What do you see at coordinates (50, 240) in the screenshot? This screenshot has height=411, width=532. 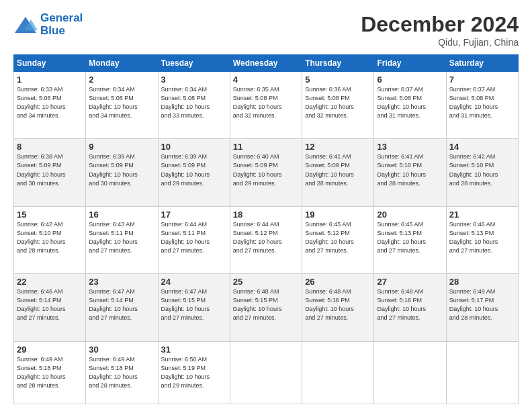 I see `calendar-cell: 15Sunrise: 6:42 AMSunset: 5:10 PMDayligh…` at bounding box center [50, 240].